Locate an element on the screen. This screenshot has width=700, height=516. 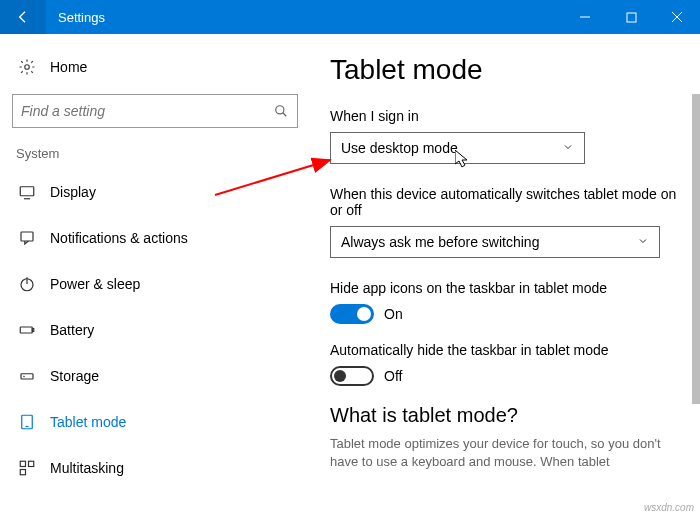
multitasking-icon is located at coordinates (27, 468).